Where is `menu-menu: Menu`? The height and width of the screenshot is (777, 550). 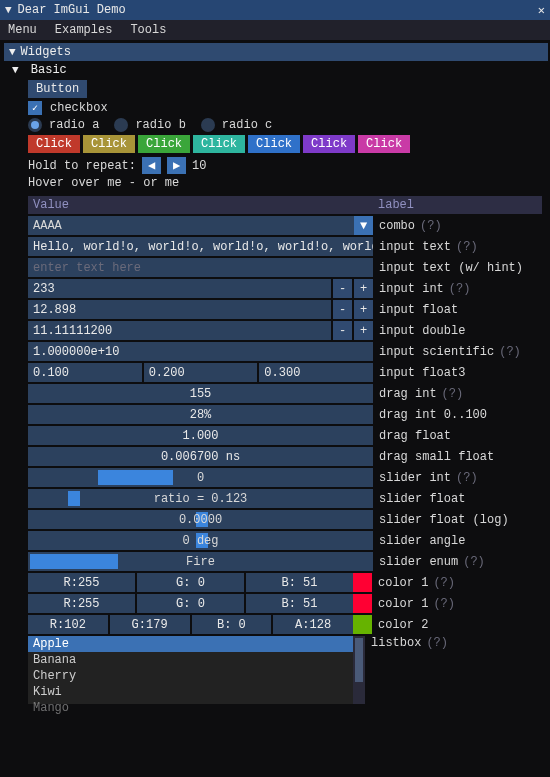 menu-menu: Menu is located at coordinates (22, 30).